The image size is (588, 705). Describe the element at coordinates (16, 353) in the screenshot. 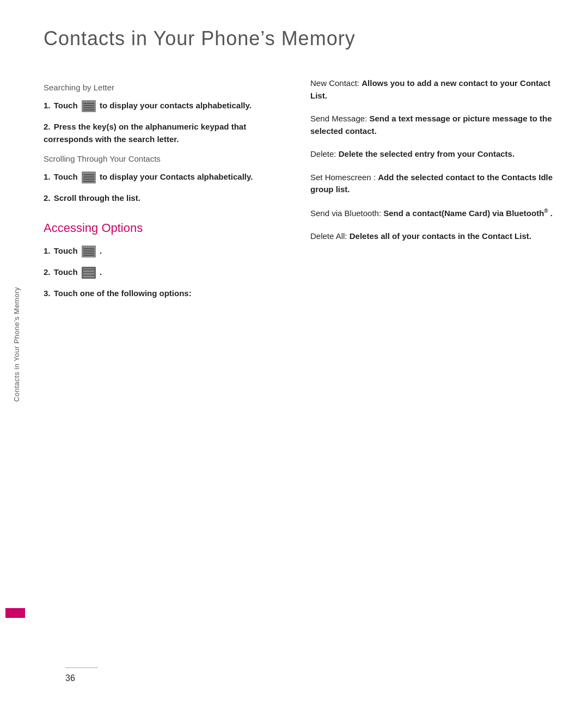

I see `sidebar: Contacts in Your Phone’s Memory` at that location.